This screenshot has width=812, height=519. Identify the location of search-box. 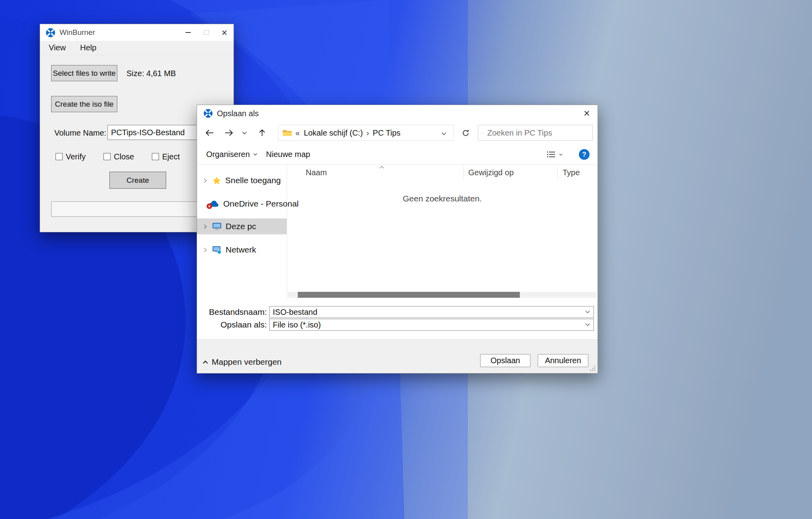
(535, 133).